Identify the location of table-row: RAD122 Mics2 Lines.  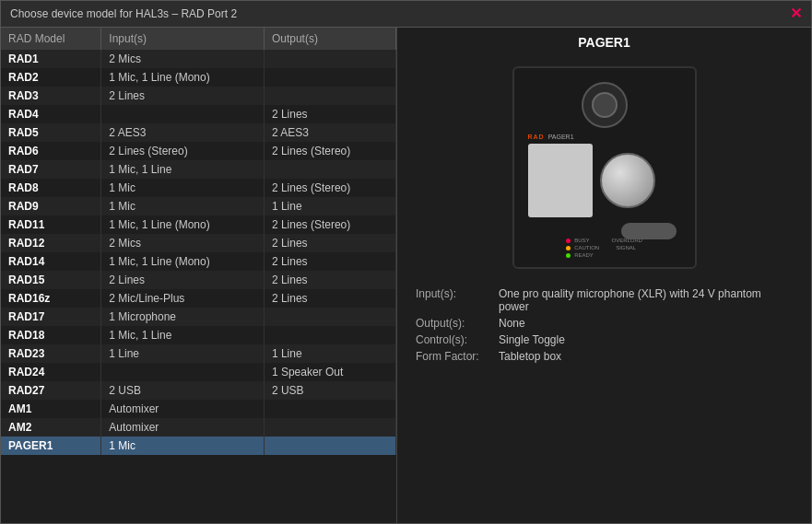
(199, 243).